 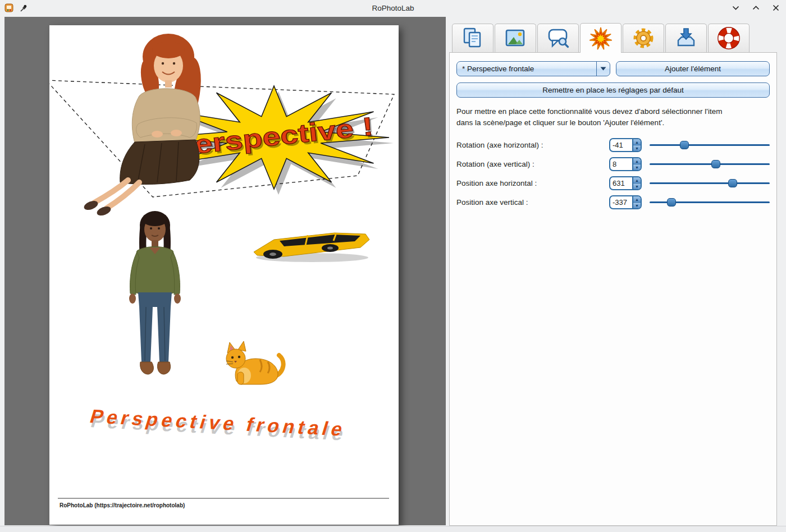 I want to click on tab-import, so click(x=686, y=38).